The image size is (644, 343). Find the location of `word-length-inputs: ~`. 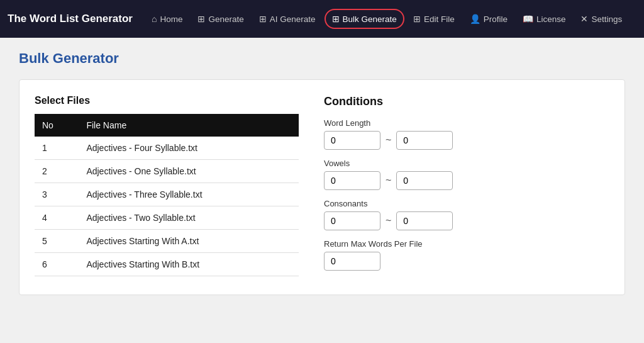

word-length-inputs: ~ is located at coordinates (467, 140).